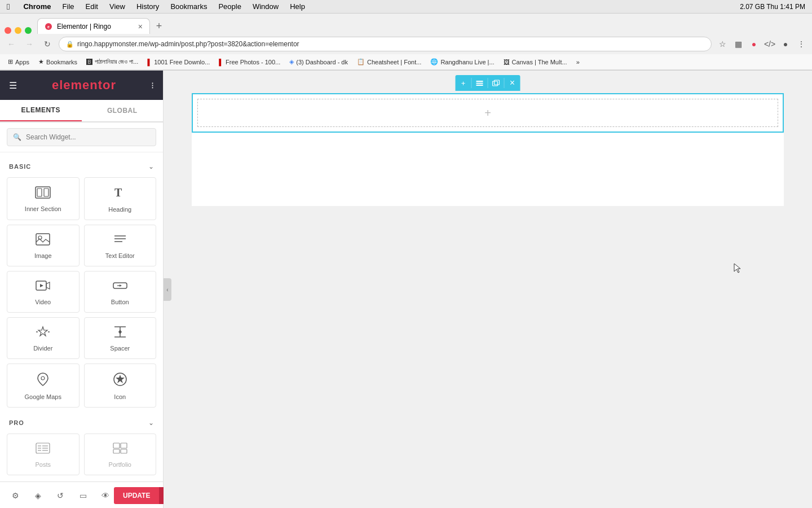  I want to click on devtools-icon: </>, so click(770, 44).